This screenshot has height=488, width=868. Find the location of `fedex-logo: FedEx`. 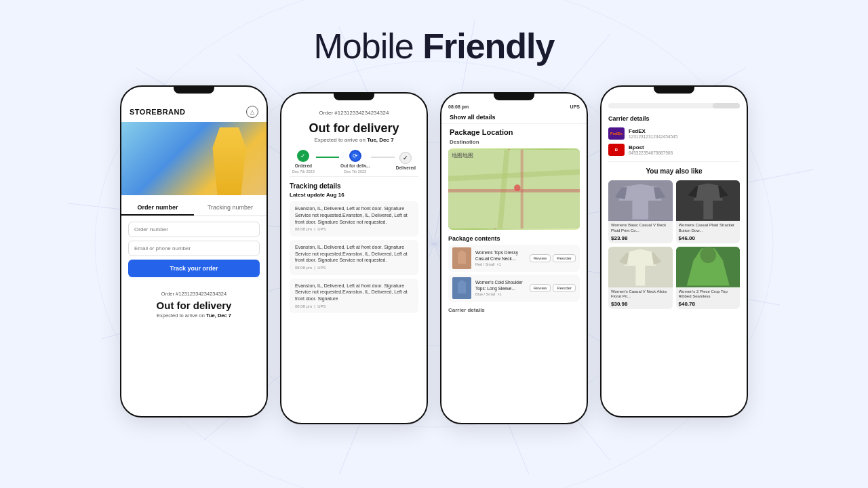

fedex-logo: FedEx is located at coordinates (616, 134).